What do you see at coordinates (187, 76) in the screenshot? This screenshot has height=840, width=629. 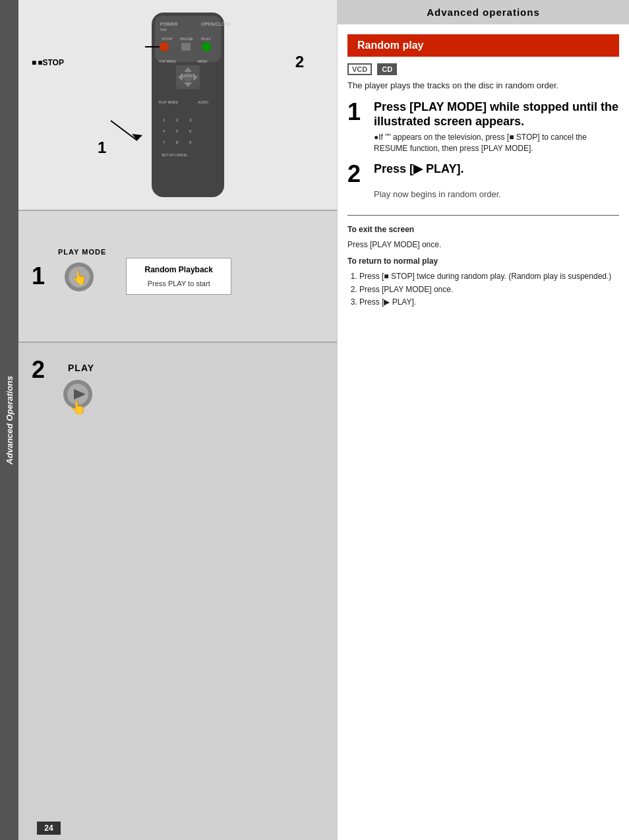 I see `svg-text: ENTER` at bounding box center [187, 76].